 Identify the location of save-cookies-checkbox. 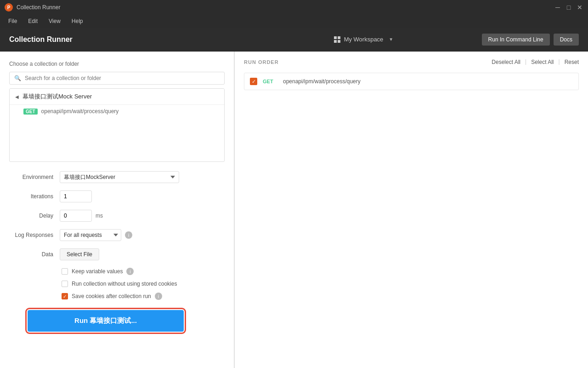
(65, 296).